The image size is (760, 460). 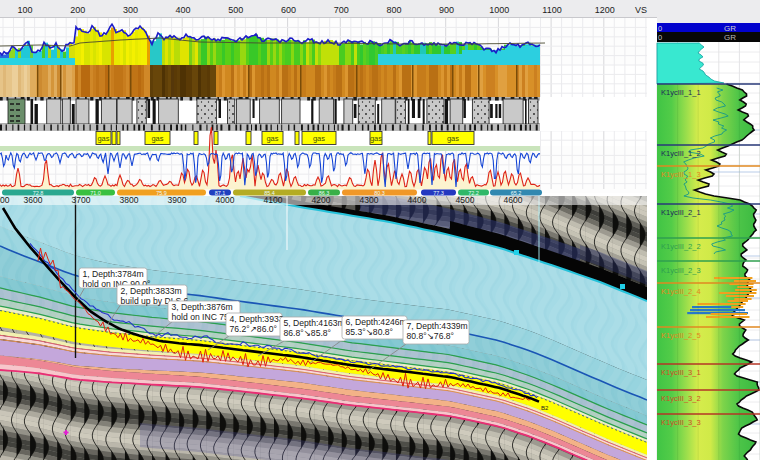 I want to click on svg-text: 77.3, so click(x=438, y=193).